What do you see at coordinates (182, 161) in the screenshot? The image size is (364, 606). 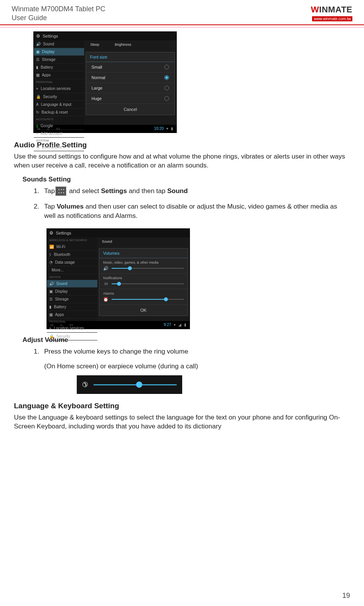 I see `audio-profile-body: Use the sound settings to configure how …` at bounding box center [182, 161].